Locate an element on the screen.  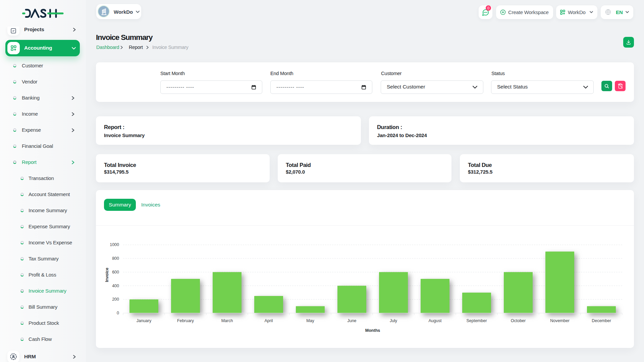
svg-text: April is located at coordinates (268, 321).